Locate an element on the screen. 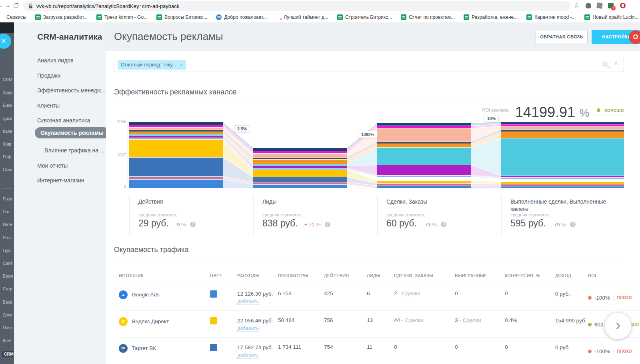  rail-item-бизн: Бизн is located at coordinates (8, 105).